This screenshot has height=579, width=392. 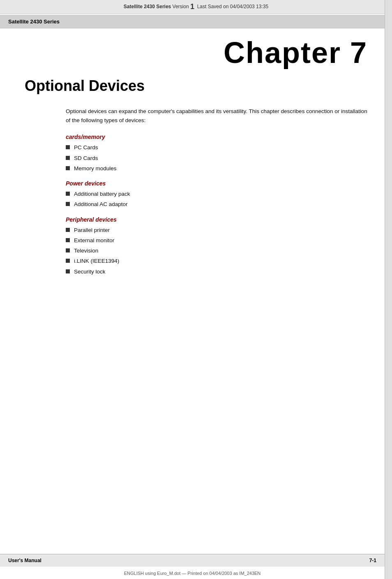 What do you see at coordinates (196, 51) in the screenshot?
I see `chapter-area: Chapter 7` at bounding box center [196, 51].